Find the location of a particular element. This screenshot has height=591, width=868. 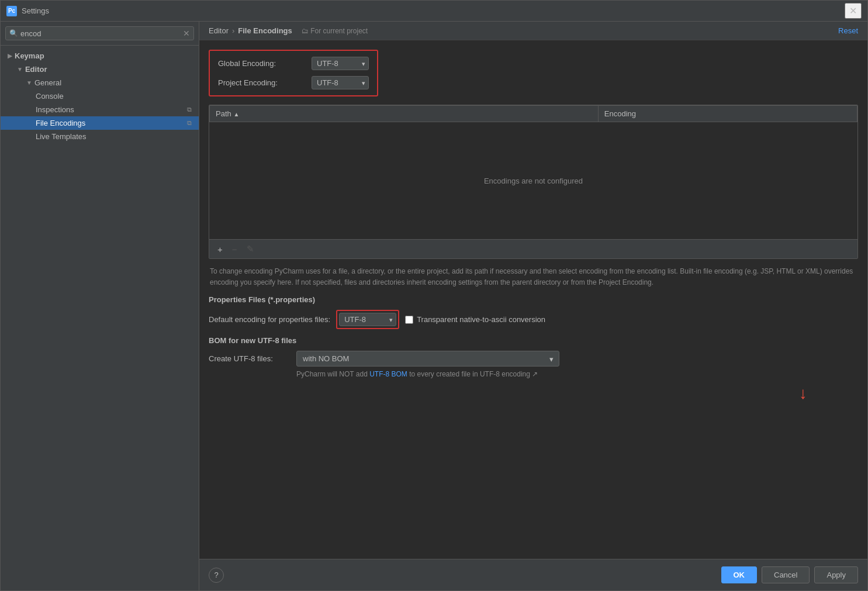

global-encoding-select-wrap: UTF-8 UTF-16 ISO-8859-1 is located at coordinates (340, 63).